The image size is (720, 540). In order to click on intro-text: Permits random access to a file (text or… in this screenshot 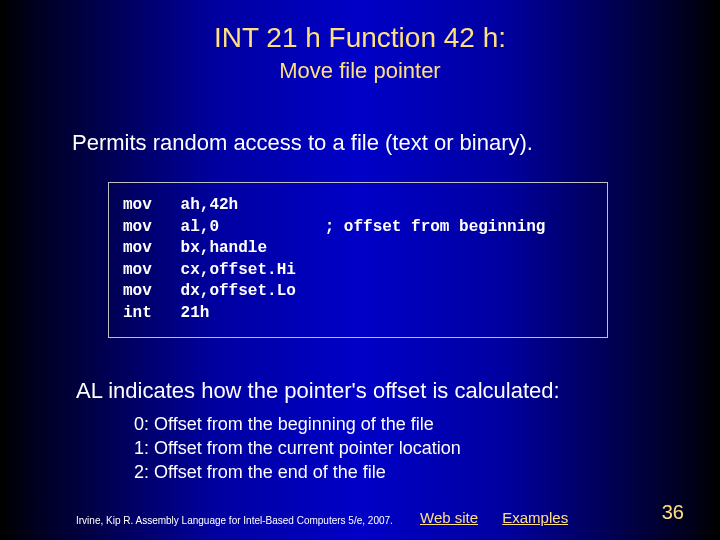, I will do `click(396, 143)`.